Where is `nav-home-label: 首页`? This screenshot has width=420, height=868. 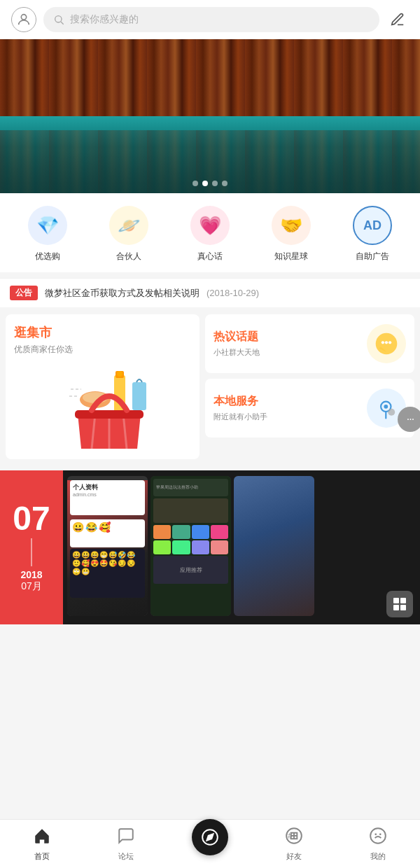
nav-home-label: 首页 is located at coordinates (42, 857).